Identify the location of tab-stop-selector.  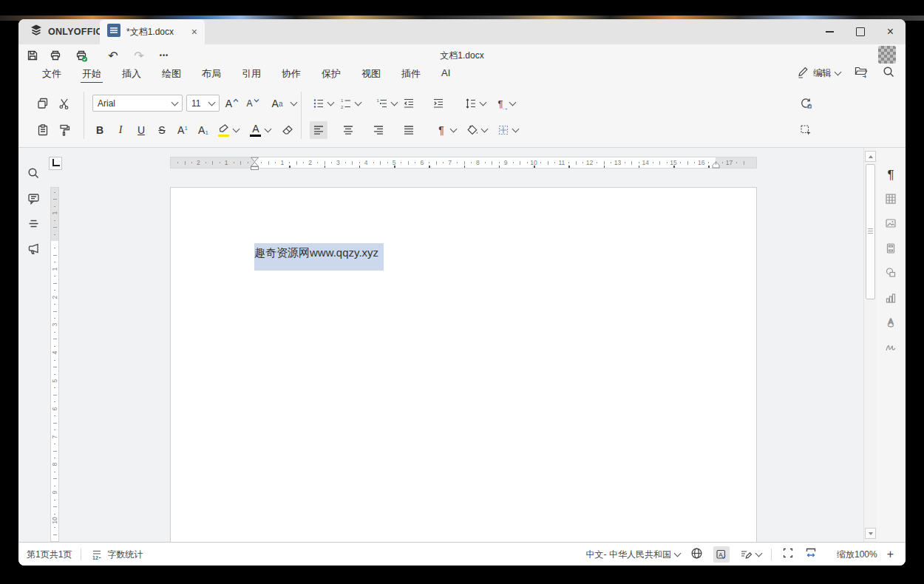
(55, 163).